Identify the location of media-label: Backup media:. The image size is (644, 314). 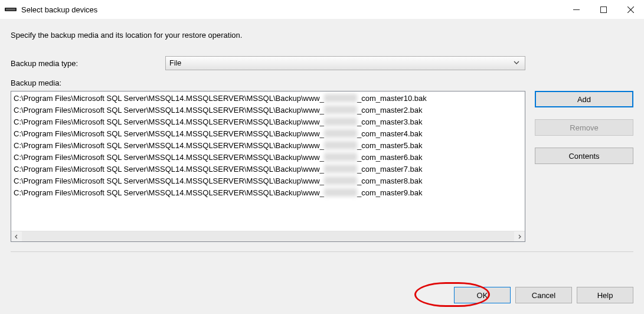
(322, 83).